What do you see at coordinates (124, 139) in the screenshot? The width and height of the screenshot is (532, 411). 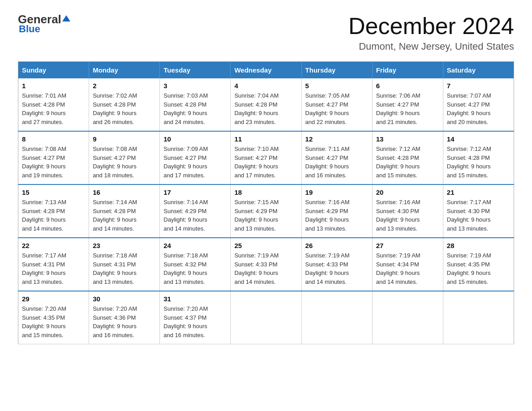 I see `day-number: 9` at bounding box center [124, 139].